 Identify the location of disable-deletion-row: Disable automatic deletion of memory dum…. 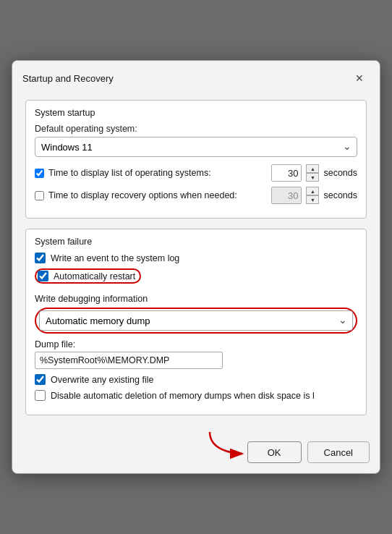
(196, 395).